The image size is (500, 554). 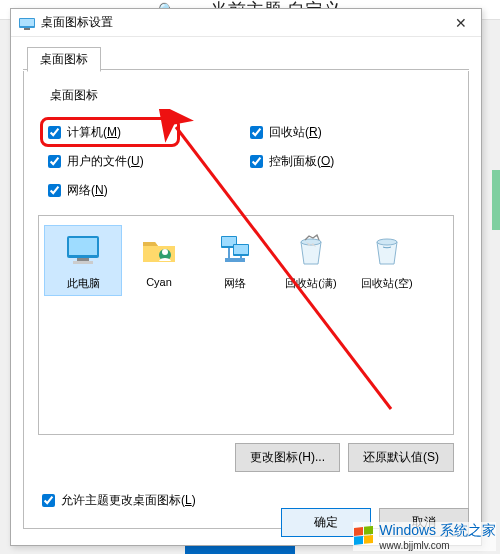 I want to click on icon-user-folder: Cyan, so click(x=159, y=259).